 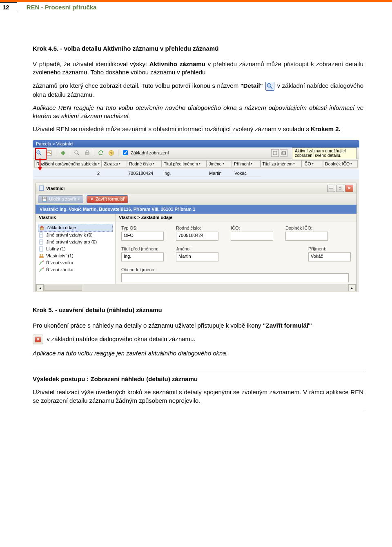 What do you see at coordinates (75, 228) in the screenshot?
I see `tree-item-basic-data: Základní údaje` at bounding box center [75, 228].